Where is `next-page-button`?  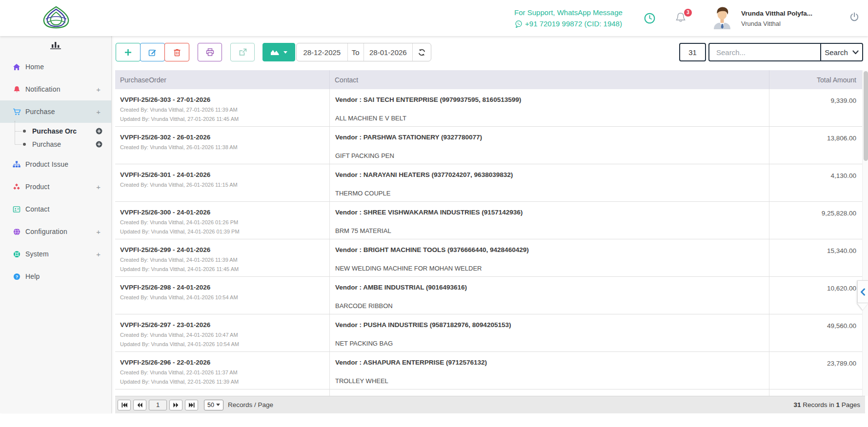
next-page-button is located at coordinates (176, 405).